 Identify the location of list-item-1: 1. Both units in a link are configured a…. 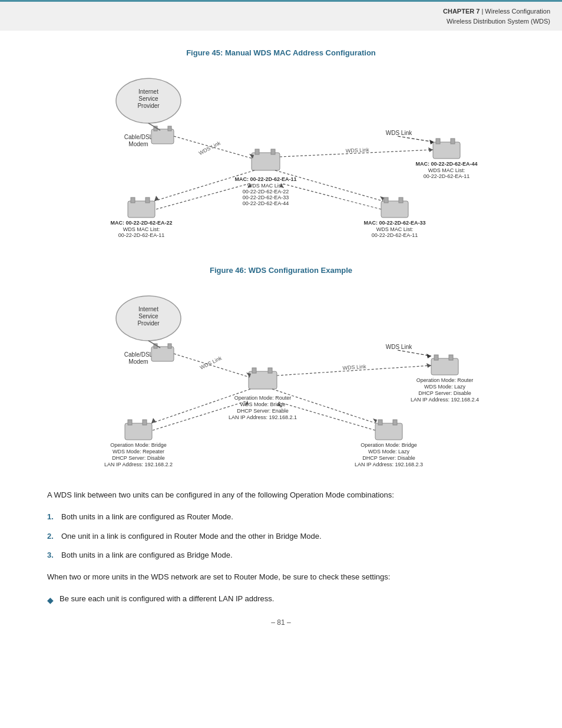
(281, 518).